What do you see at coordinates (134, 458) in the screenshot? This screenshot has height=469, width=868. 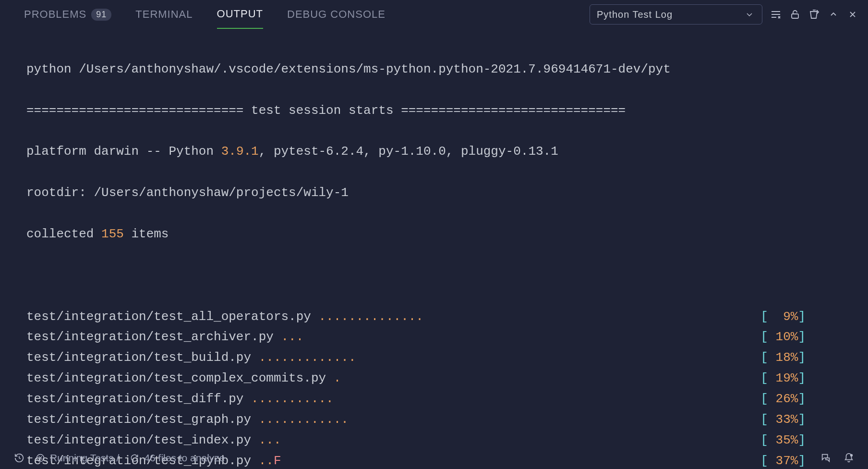 I see `refresh-icon` at bounding box center [134, 458].